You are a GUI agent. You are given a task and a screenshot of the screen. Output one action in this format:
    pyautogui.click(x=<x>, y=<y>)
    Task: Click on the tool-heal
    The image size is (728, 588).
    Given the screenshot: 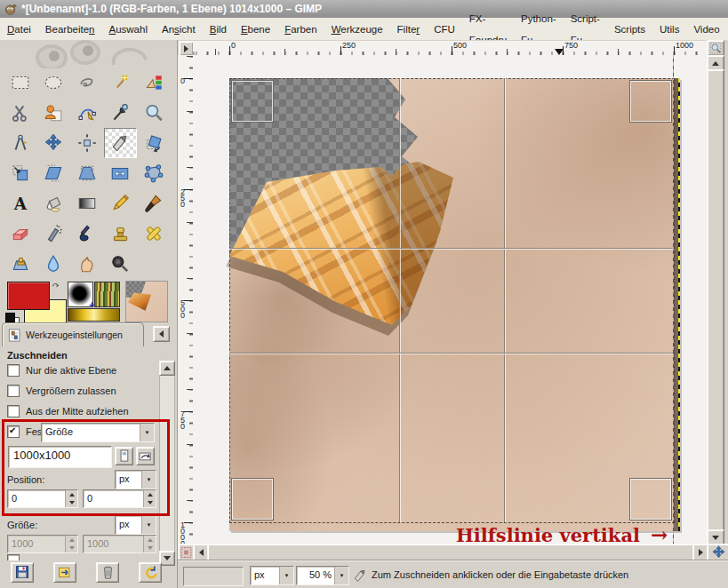 What is the action you would take?
    pyautogui.click(x=154, y=234)
    